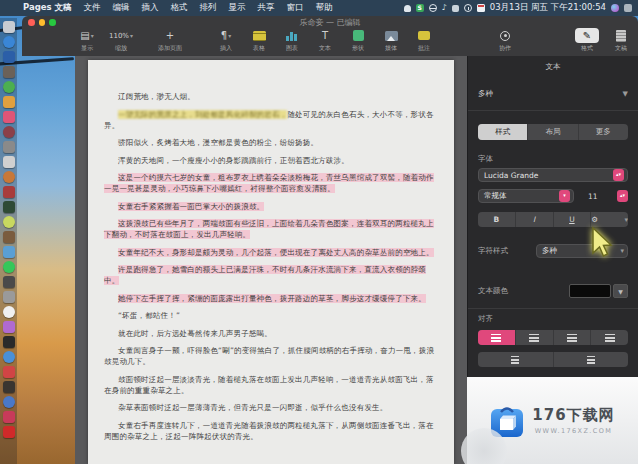  What do you see at coordinates (618, 175) in the screenshot?
I see `font-family-stepper: ▴▾` at bounding box center [618, 175].